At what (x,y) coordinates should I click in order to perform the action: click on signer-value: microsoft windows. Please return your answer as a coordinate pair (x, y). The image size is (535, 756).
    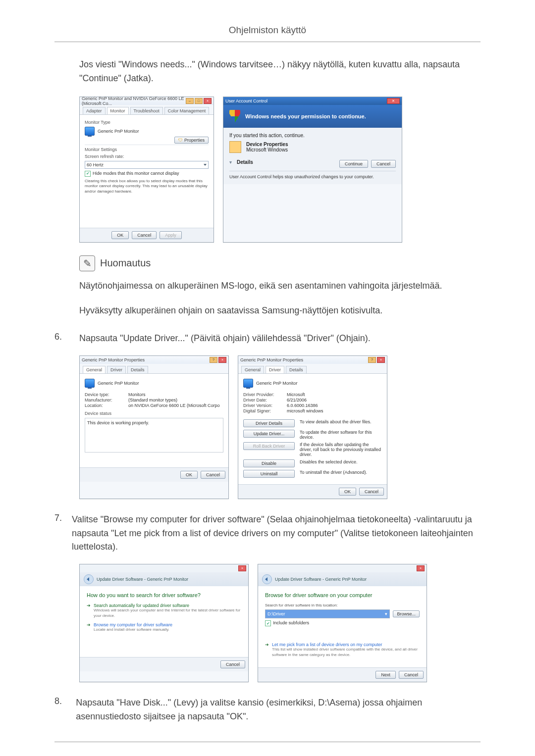
    Looking at the image, I should click on (305, 411).